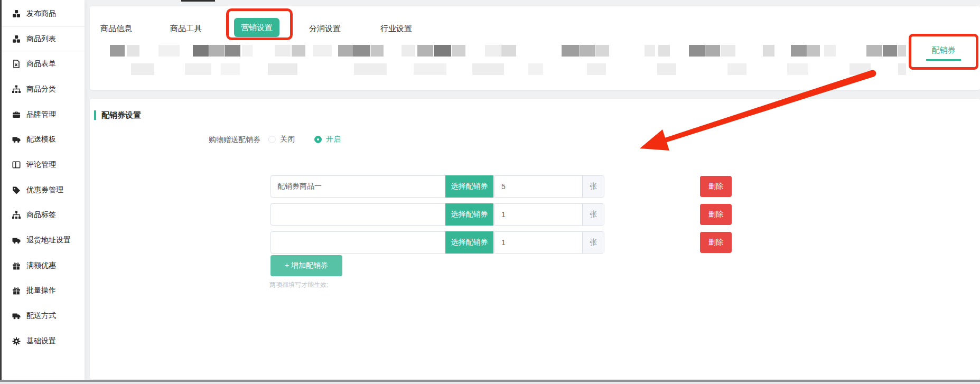 The height and width of the screenshot is (384, 980). I want to click on sidebar-item: 商品分类, so click(43, 89).